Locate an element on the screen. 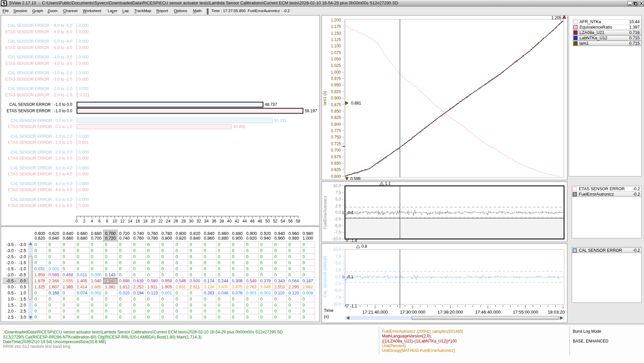 The height and width of the screenshot is (363, 644). svg-text: CAL SENSOR ERROR is located at coordinates (325, 277).